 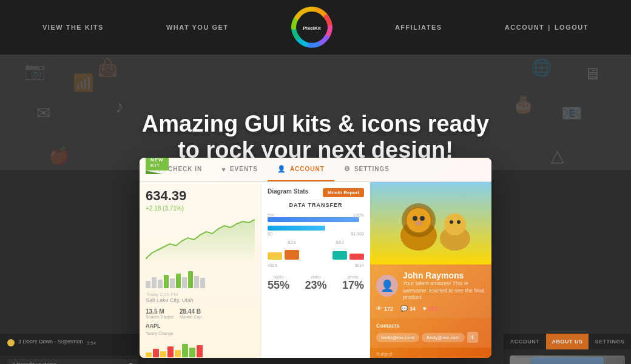 What do you see at coordinates (200, 196) in the screenshot?
I see `stock-value: 634.39` at bounding box center [200, 196].